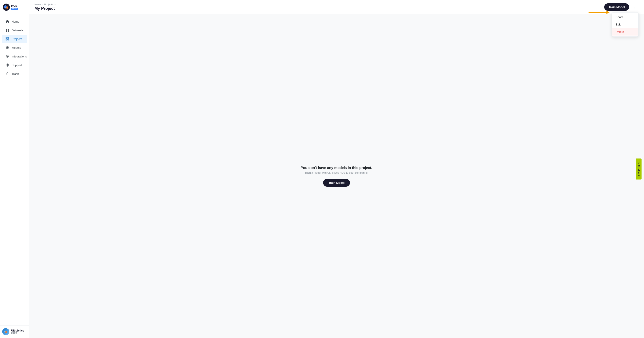 The height and width of the screenshot is (338, 644). I want to click on logo-beta-badge: BETA, so click(14, 9).